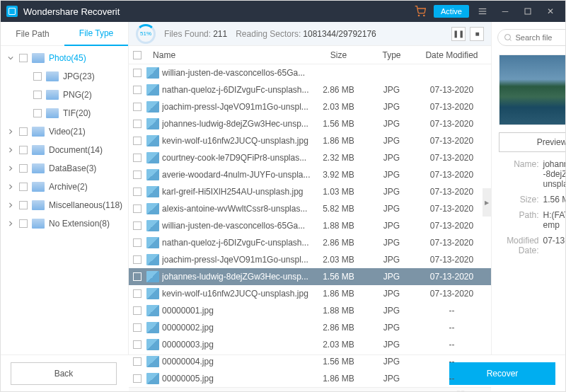 The height and width of the screenshot is (392, 566). I want to click on tree-node: PNG(2), so click(64, 95).